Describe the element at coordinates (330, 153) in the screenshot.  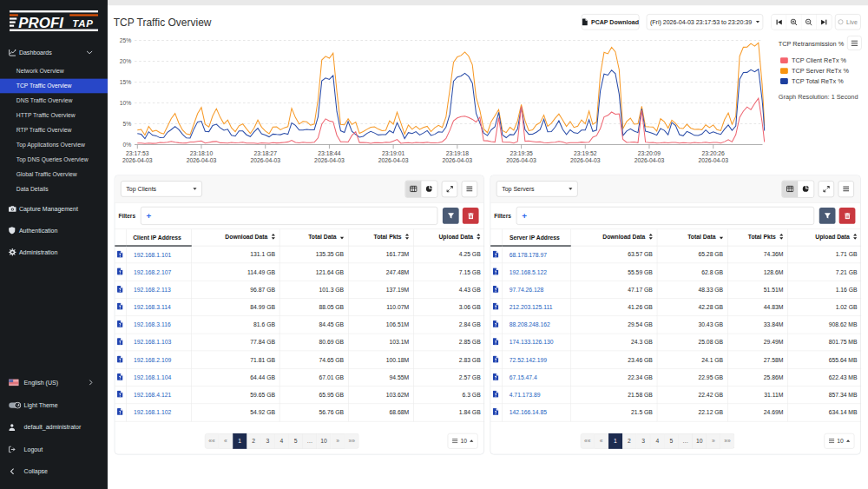
I see `svg-text: 23:18:44` at that location.